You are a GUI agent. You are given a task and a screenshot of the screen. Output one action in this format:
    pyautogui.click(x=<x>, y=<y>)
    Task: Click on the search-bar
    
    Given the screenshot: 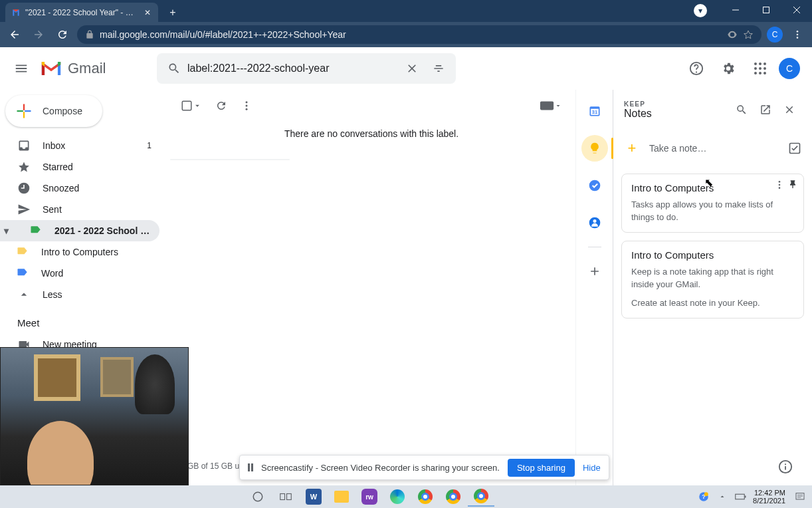 What is the action you would take?
    pyautogui.click(x=306, y=68)
    